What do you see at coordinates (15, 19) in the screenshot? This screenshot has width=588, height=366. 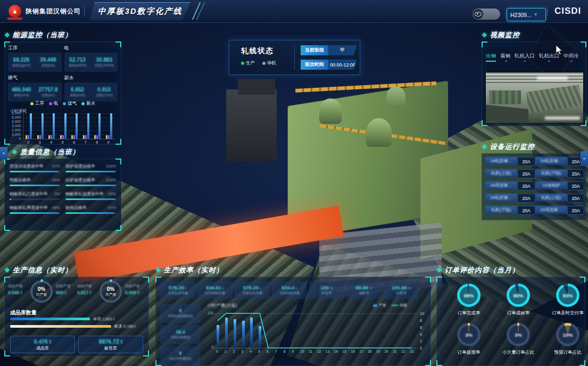 I see `company-logo-subtext` at bounding box center [15, 19].